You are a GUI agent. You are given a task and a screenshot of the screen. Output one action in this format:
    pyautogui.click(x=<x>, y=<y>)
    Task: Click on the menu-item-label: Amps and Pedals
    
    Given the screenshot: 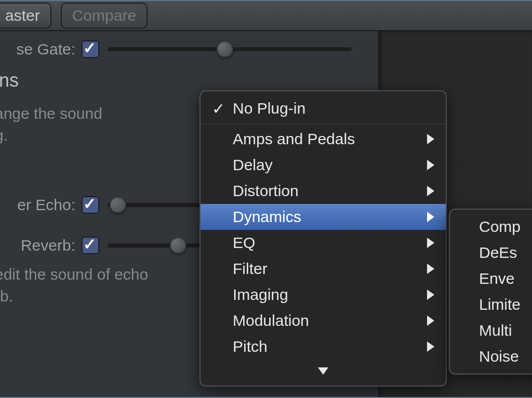 What is the action you would take?
    pyautogui.click(x=294, y=139)
    